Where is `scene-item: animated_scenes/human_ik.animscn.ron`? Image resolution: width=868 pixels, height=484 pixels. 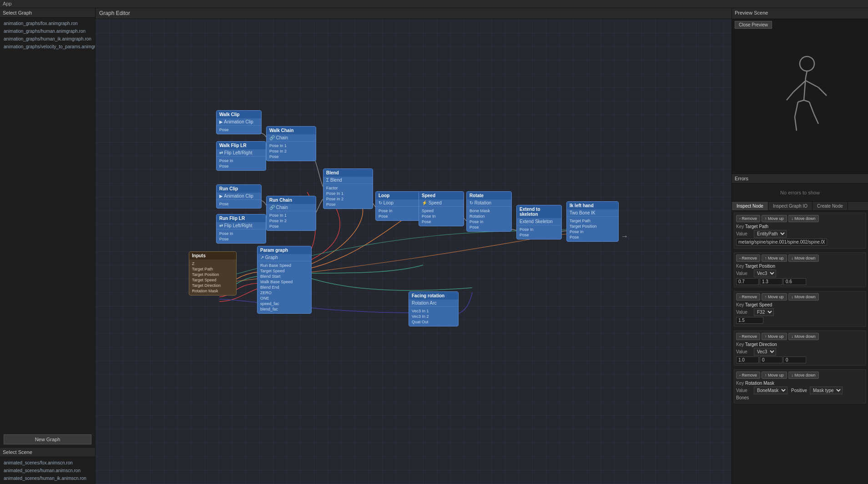
scene-item: animated_scenes/human_ik.animscn.ron is located at coordinates (47, 478).